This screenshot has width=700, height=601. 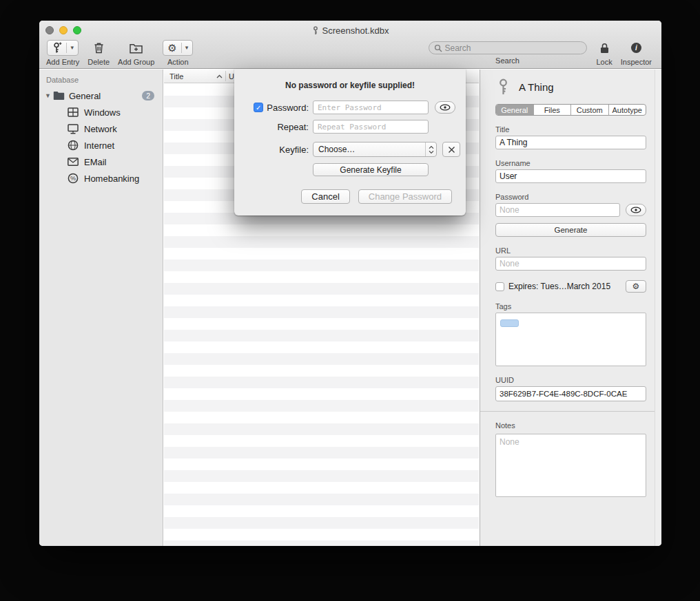 I want to click on password-input, so click(x=371, y=107).